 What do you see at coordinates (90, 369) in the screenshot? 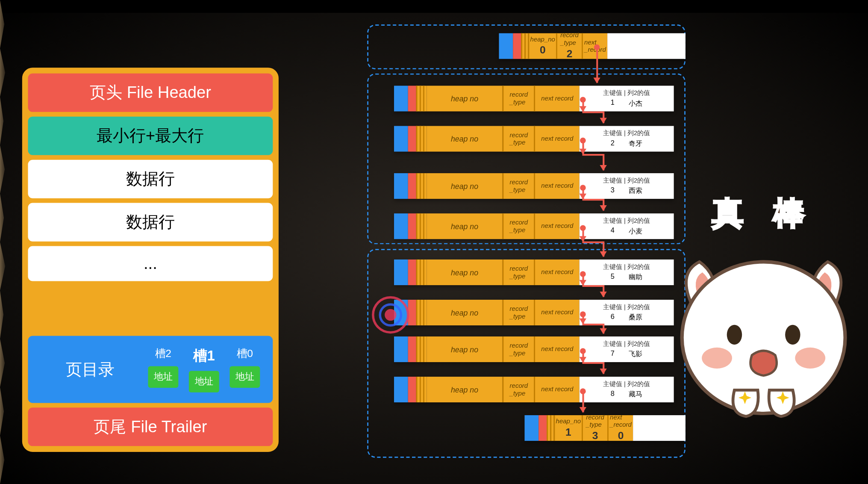
I see `page-directory-label: 页目录` at bounding box center [90, 369].